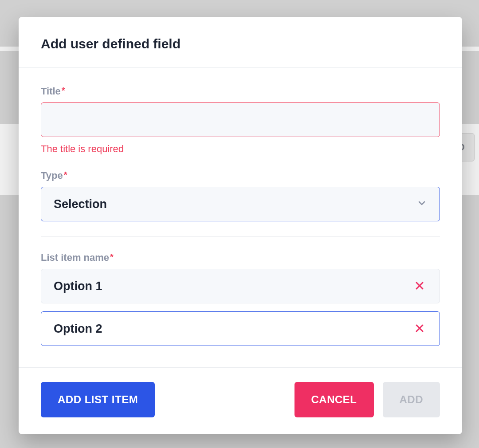 The image size is (479, 448). What do you see at coordinates (240, 120) in the screenshot?
I see `title-field: Title* The title is required` at bounding box center [240, 120].